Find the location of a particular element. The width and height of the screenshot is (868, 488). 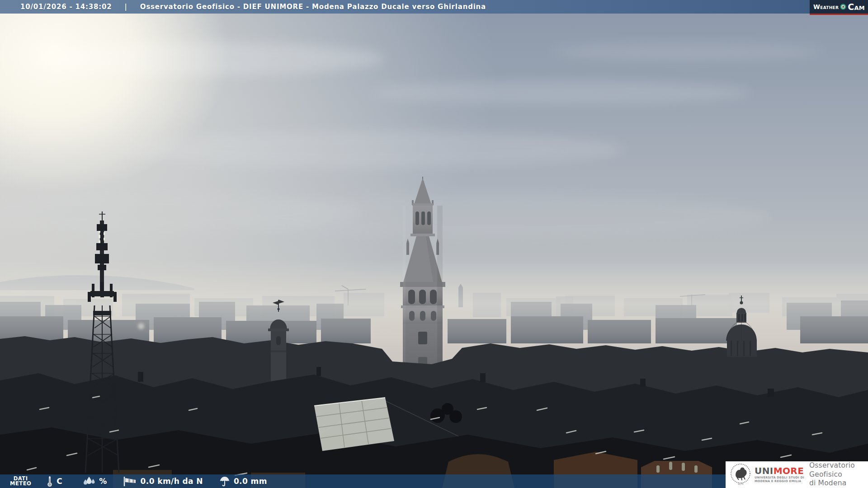

weathercam-logo: Weather Cam is located at coordinates (839, 7).